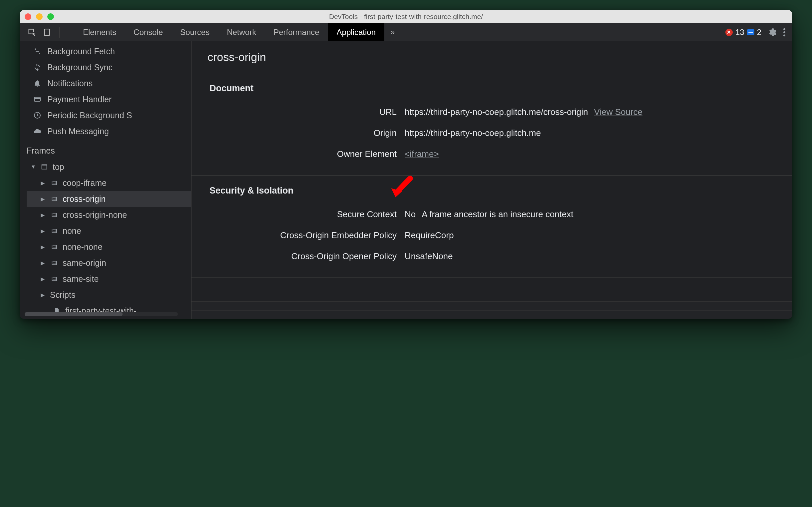 The image size is (812, 507). I want to click on card-icon, so click(37, 99).